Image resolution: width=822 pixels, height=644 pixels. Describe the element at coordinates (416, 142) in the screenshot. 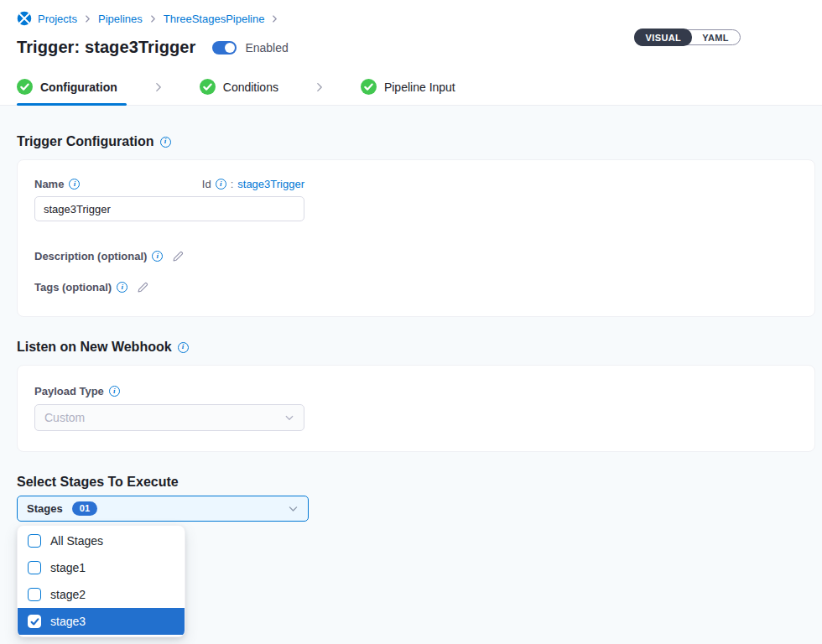

I see `trigger-configuration-heading: Trigger Configuration i` at that location.